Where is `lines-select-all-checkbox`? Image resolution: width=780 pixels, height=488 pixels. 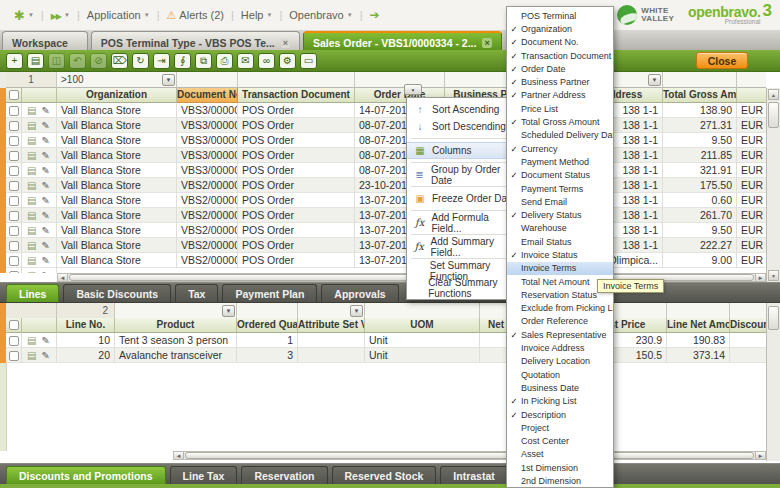 lines-select-all-checkbox is located at coordinates (14, 326).